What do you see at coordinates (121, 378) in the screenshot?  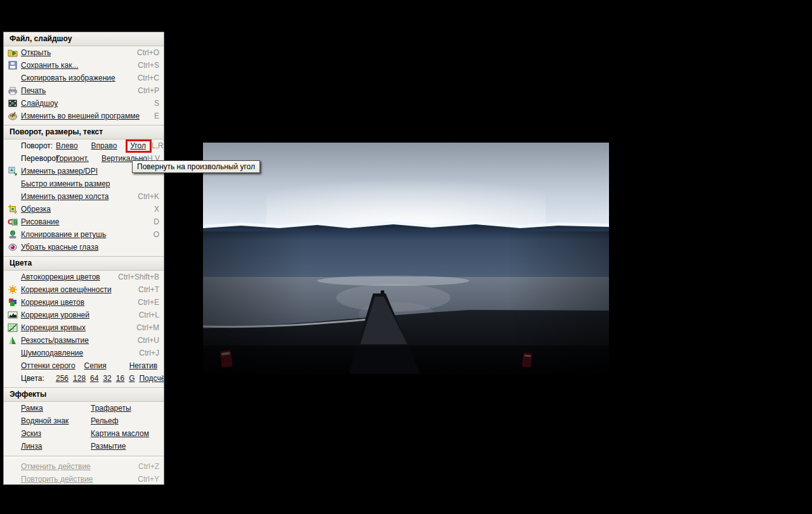 I see `menu-item-colors-16: 16` at bounding box center [121, 378].